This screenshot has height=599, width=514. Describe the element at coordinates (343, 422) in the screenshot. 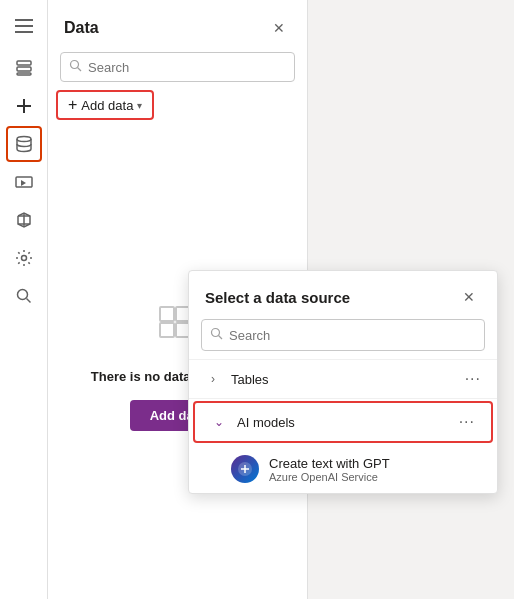

I see `source-item-ai-models: ⌄ AI models ···` at that location.